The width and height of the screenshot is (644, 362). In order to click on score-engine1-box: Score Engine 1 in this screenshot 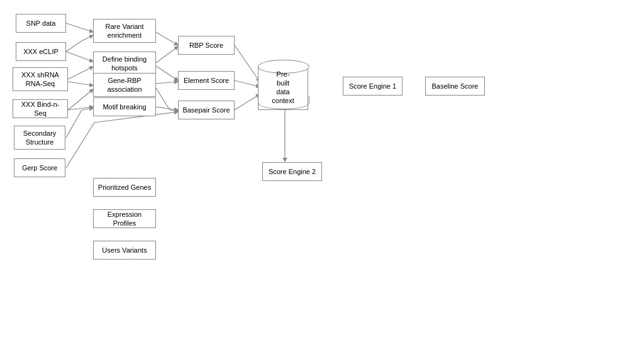, I will do `click(372, 86)`.